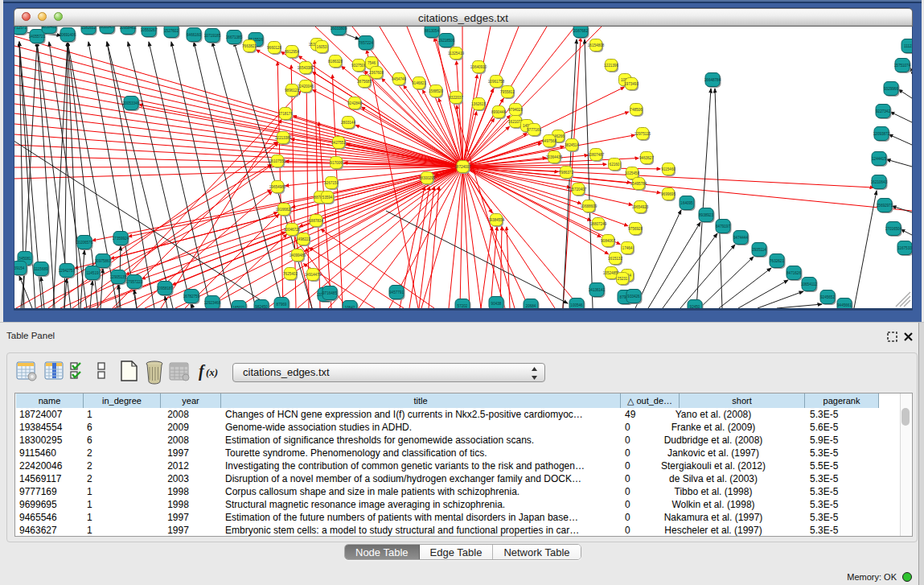  Describe the element at coordinates (608, 241) in the screenshot. I see `svg-text: 9084067` at that location.